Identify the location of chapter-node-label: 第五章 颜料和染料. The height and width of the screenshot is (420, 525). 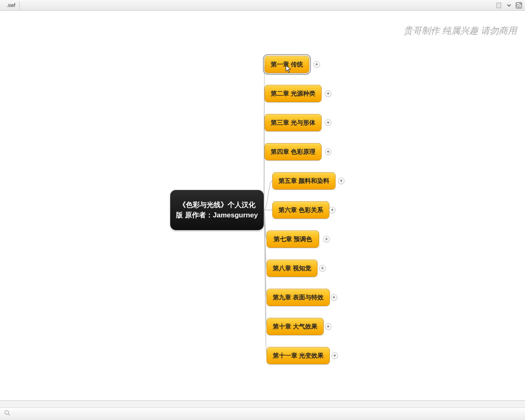
(304, 181).